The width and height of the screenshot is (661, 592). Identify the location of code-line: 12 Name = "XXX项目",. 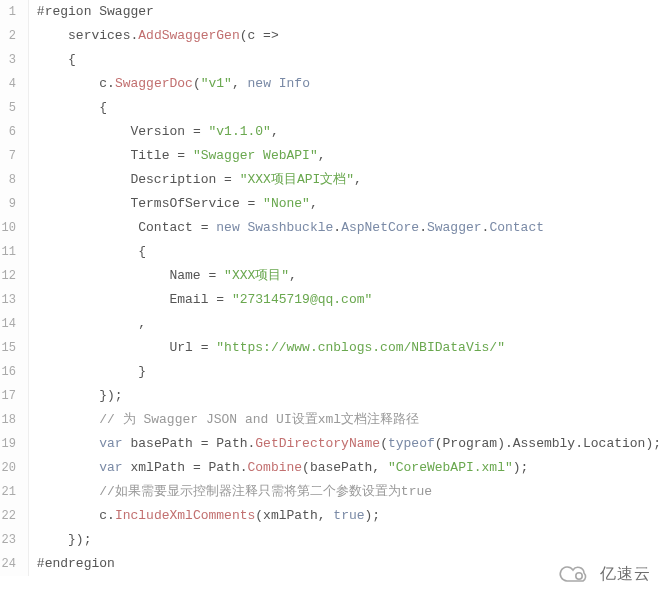
(330, 276).